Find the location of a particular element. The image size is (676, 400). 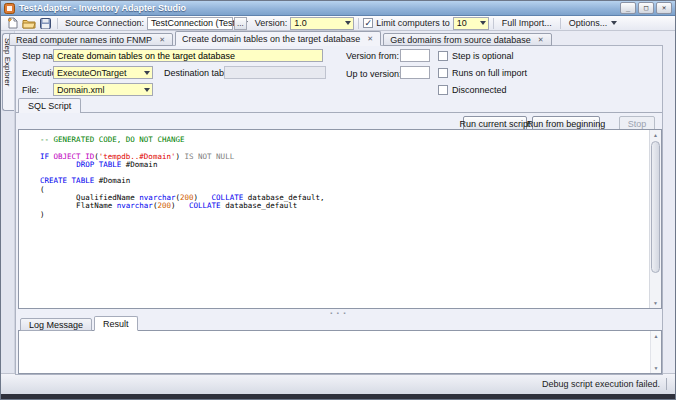

version-label: Version: is located at coordinates (272, 23).